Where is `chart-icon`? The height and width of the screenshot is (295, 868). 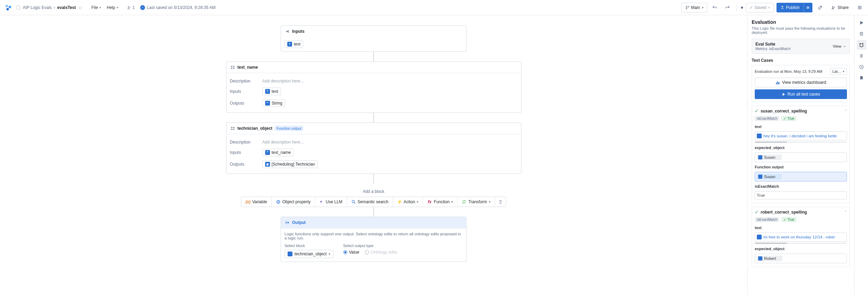
chart-icon is located at coordinates (778, 83).